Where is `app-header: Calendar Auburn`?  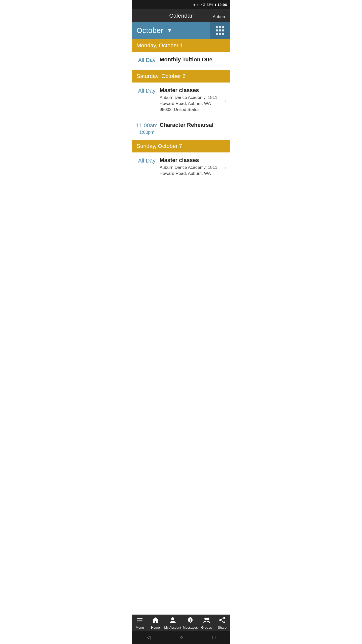 app-header: Calendar Auburn is located at coordinates (181, 15).